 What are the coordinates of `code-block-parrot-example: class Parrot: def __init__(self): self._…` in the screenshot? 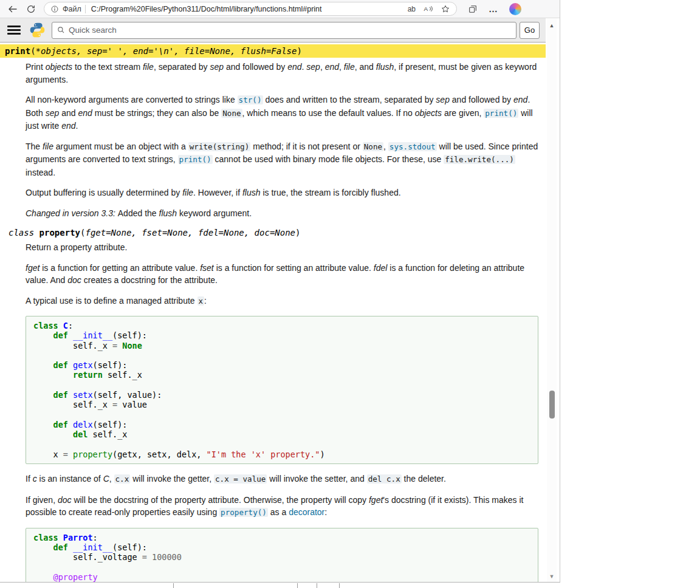 It's located at (282, 555).